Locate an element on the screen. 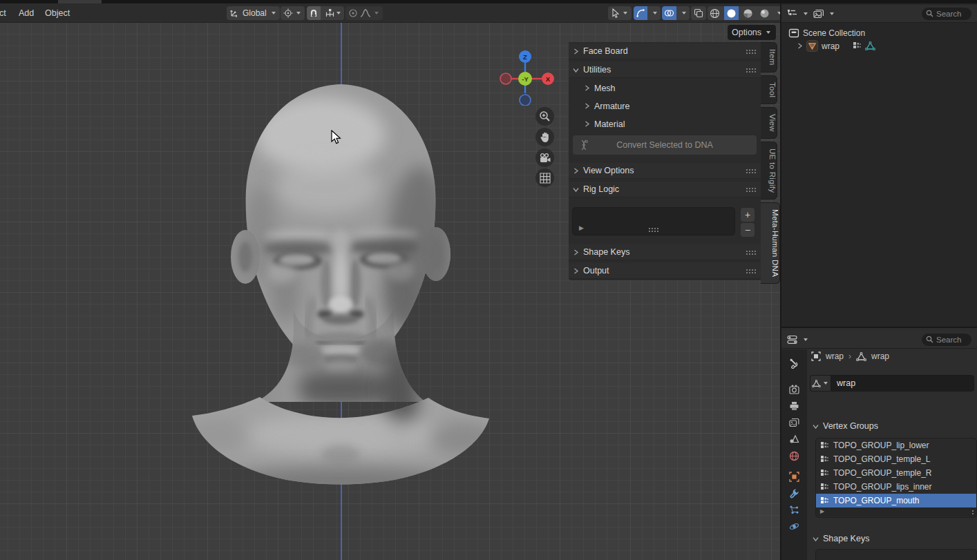 The image size is (977, 560). tab-scene-properties is located at coordinates (795, 439).